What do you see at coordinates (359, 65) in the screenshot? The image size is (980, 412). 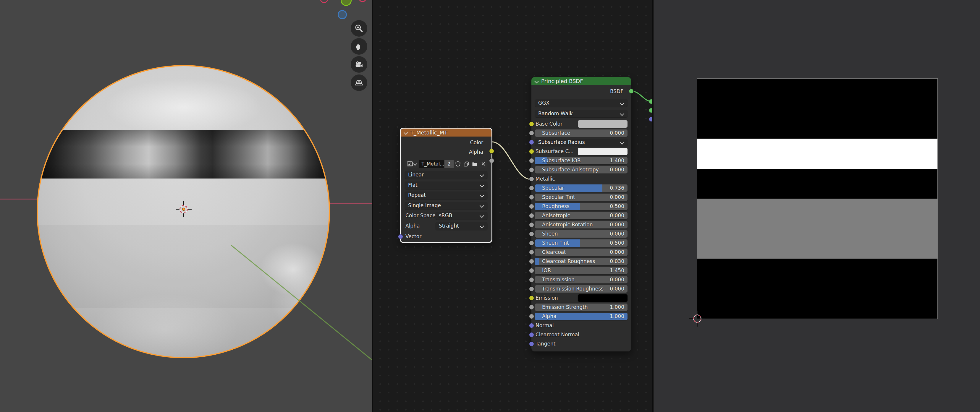 I see `camera-view-button` at bounding box center [359, 65].